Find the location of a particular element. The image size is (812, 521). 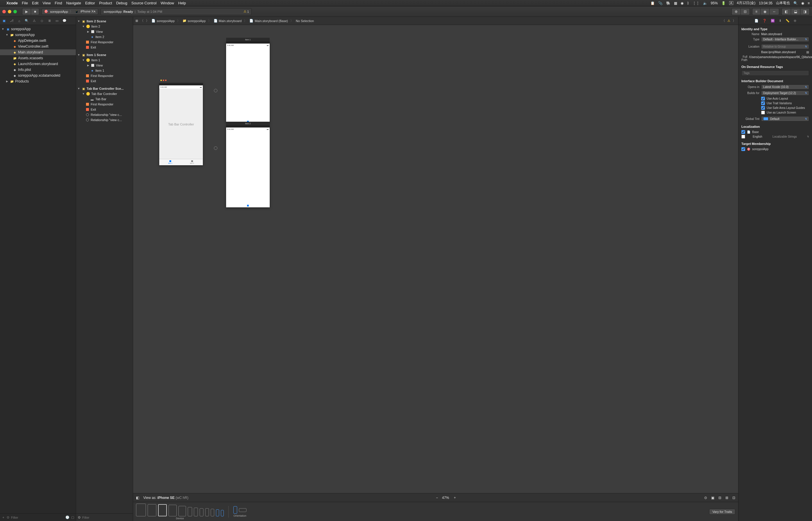

tabbar-item1: Item 1 is located at coordinates (170, 162).